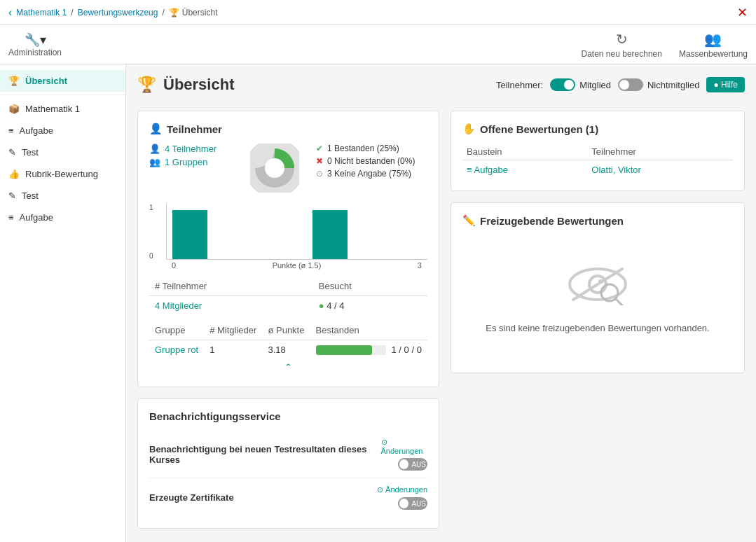 This screenshot has height=542, width=756. Describe the element at coordinates (265, 454) in the screenshot. I see `notification-label-1: Benachrichtigung bei neuen Testresultate…` at that location.